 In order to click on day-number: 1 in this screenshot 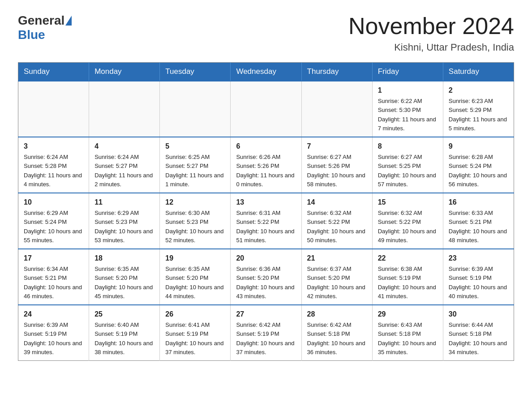, I will do `click(408, 90)`.